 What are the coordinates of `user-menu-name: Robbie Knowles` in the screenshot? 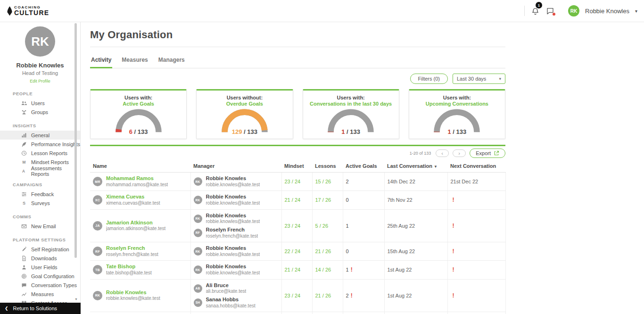 It's located at (607, 11).